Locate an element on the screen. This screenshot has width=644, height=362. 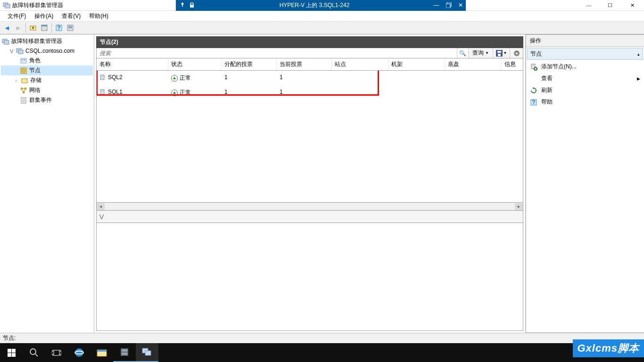
app-title: 故障转移群集管理器 is located at coordinates (38, 6).